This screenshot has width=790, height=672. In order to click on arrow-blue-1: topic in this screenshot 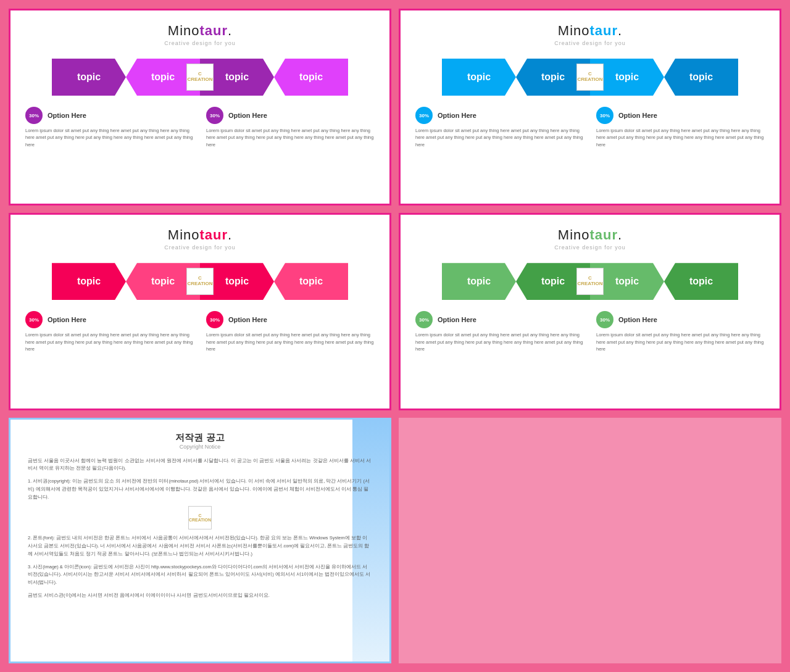, I will do `click(479, 77)`.